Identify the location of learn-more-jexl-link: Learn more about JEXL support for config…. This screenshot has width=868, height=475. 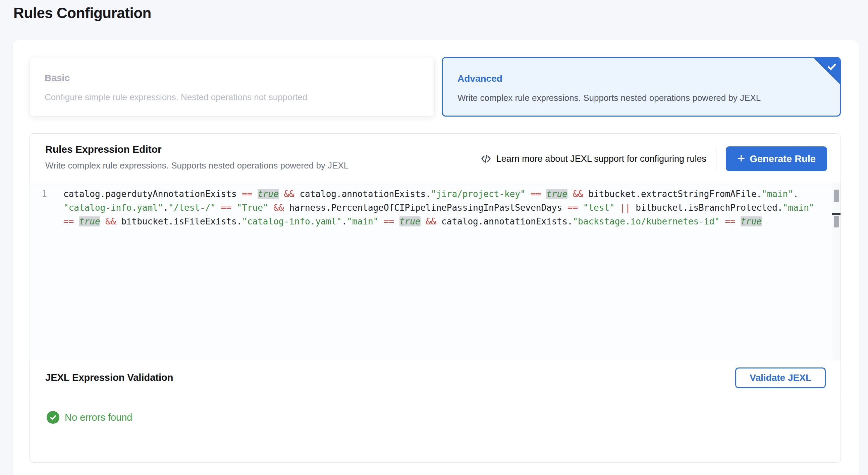
(593, 159).